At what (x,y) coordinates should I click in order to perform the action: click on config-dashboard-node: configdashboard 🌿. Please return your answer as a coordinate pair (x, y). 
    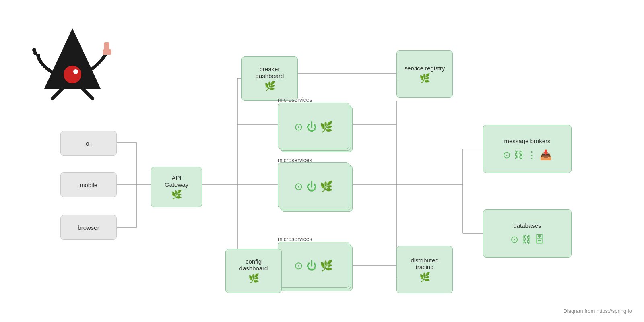
    Looking at the image, I should click on (254, 271).